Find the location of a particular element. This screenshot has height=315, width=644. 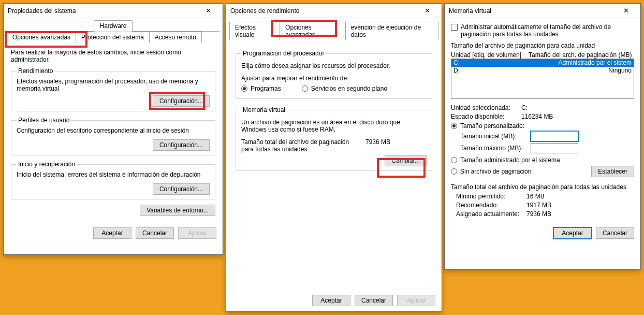

profiles-config-button: Configuración... is located at coordinates (181, 145).